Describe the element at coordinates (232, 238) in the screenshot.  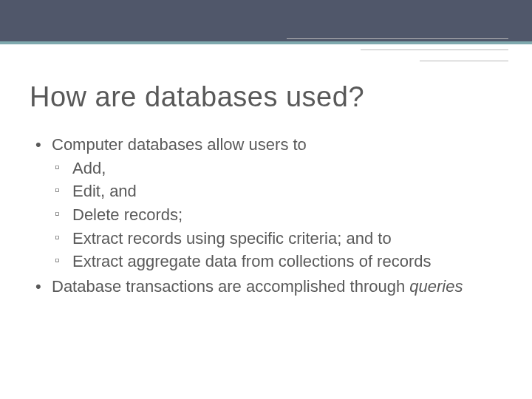
I see `sub-bullet-text: Extract records using specific criteria;…` at that location.